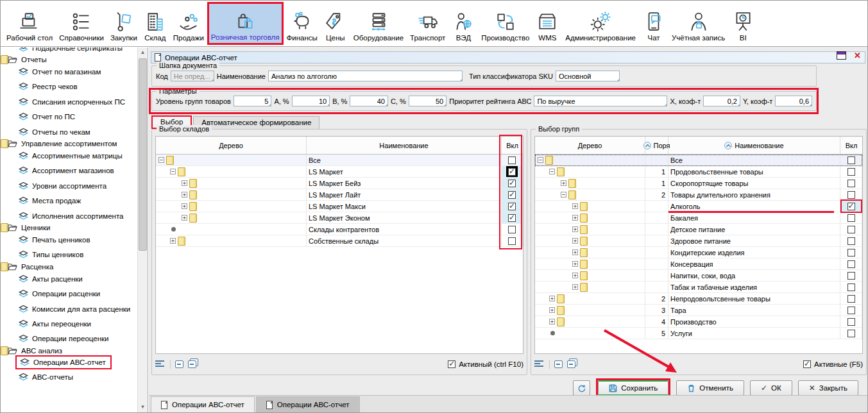 The width and height of the screenshot is (868, 413). What do you see at coordinates (257, 122) in the screenshot?
I see `tab-auto-formation: Автоматическое формирование` at bounding box center [257, 122].